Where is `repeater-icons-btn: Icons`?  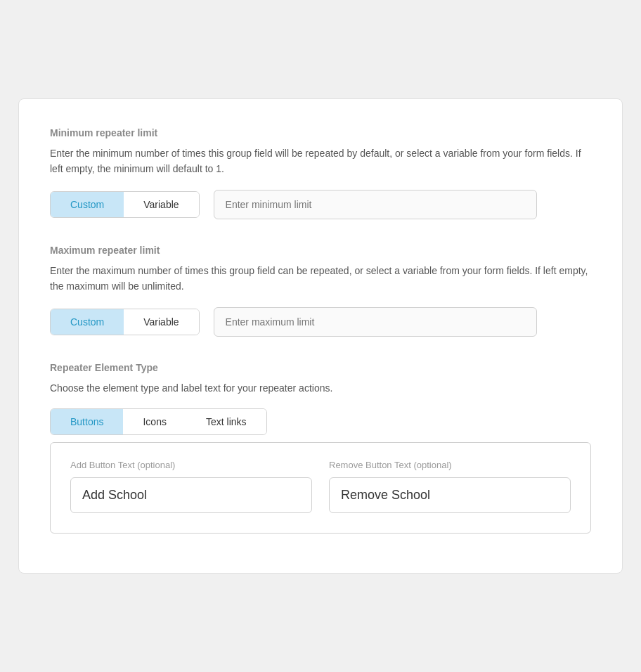
repeater-icons-btn: Icons is located at coordinates (155, 422).